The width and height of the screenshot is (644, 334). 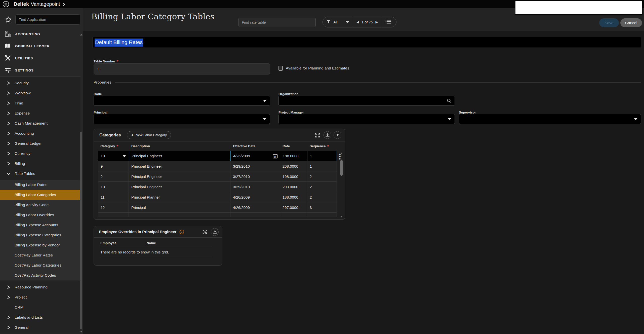 What do you see at coordinates (358, 22) in the screenshot?
I see `previous-record-icon: ◀` at bounding box center [358, 22].